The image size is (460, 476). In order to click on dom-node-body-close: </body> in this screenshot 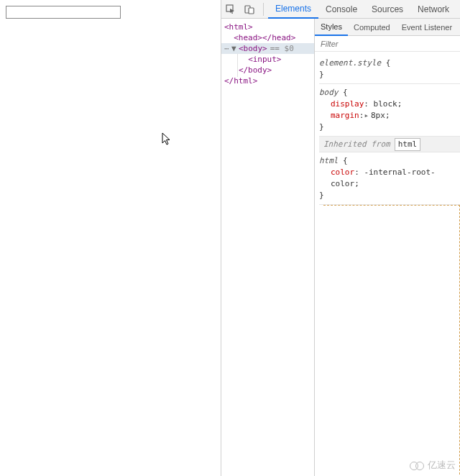, I will do `click(269, 70)`.